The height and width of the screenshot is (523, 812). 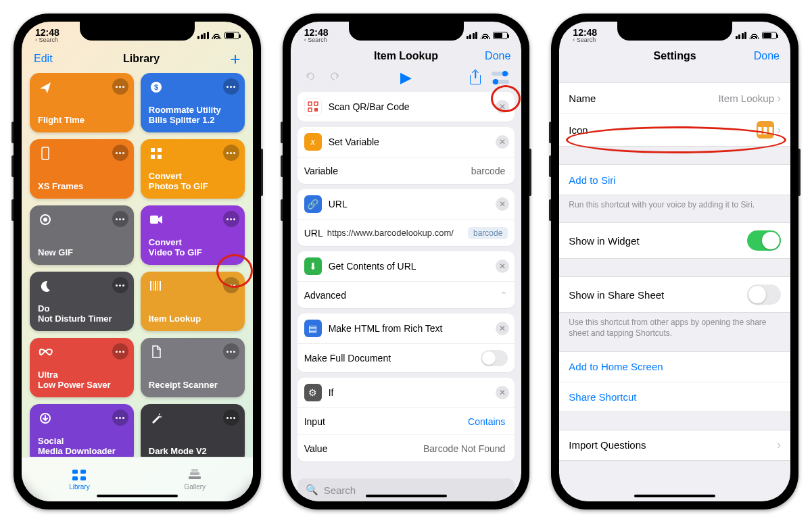 What do you see at coordinates (193, 103) in the screenshot?
I see `shortcut-tile: $Roommate Utility Bills Splitter 1.2` at bounding box center [193, 103].